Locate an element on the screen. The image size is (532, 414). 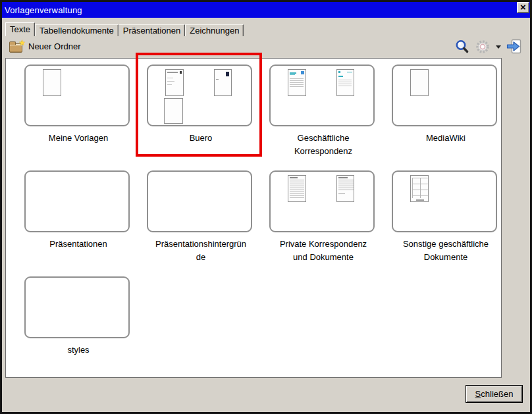
star-badge-icon: ★ is located at coordinates (22, 43).